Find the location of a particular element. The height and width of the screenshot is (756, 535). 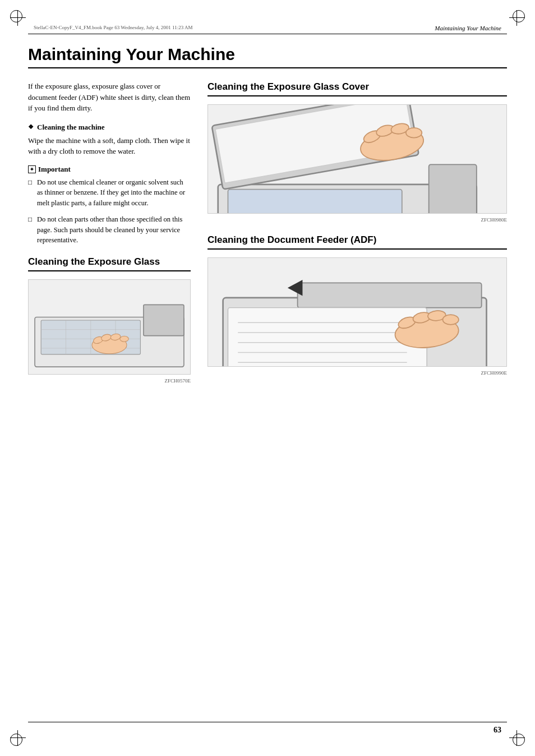

header-line is located at coordinates (268, 34).